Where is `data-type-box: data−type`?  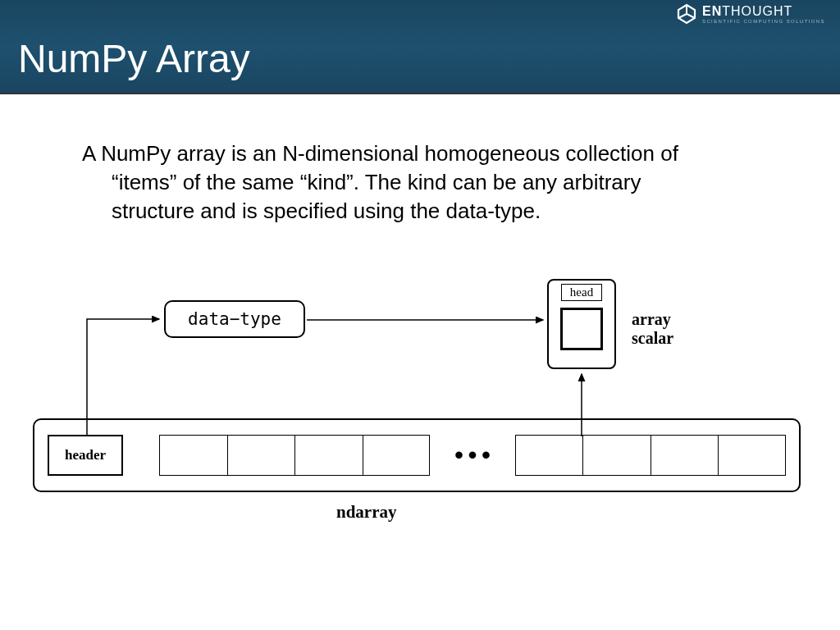
data-type-box: data−type is located at coordinates (235, 319).